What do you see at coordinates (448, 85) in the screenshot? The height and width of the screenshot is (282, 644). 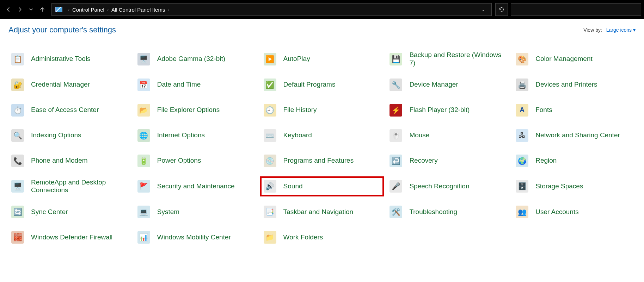 I see `cpl-item-device-manager: 🔧Device Manager` at bounding box center [448, 85].